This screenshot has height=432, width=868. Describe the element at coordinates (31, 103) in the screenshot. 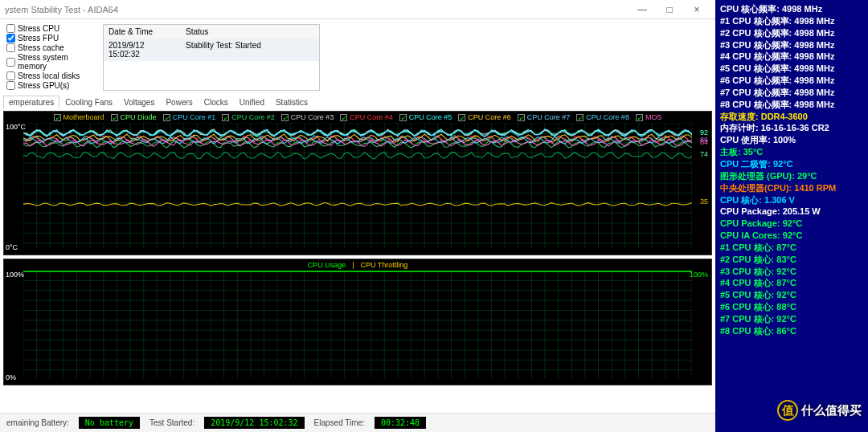

I see `tab-emperatures: emperatures` at that location.